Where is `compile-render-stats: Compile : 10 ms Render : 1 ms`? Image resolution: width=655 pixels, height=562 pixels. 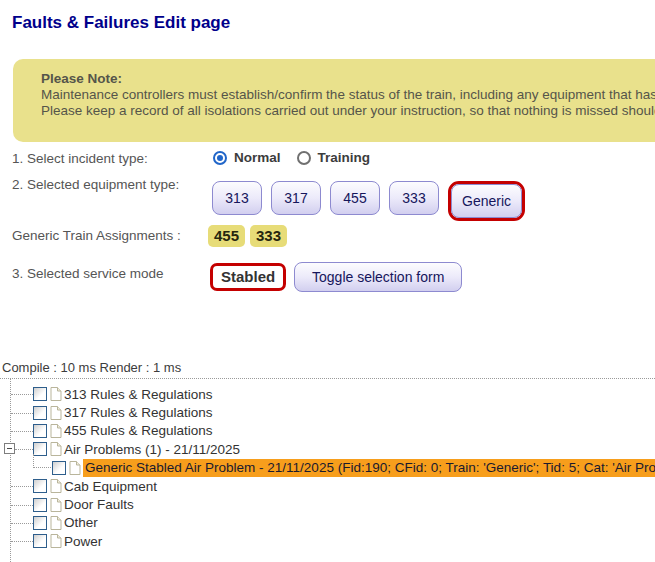
compile-render-stats: Compile : 10 ms Render : 1 ms is located at coordinates (92, 368).